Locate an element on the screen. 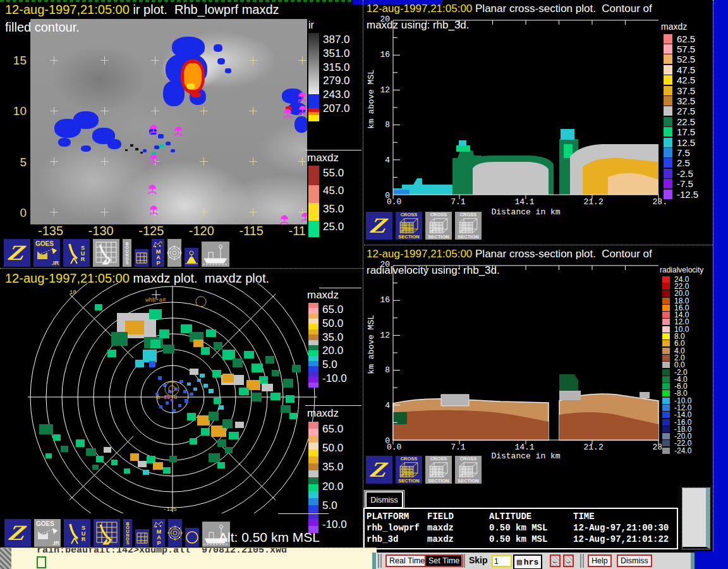 The width and height of the screenshot is (728, 569). right-arrow-icon: → is located at coordinates (569, 561).